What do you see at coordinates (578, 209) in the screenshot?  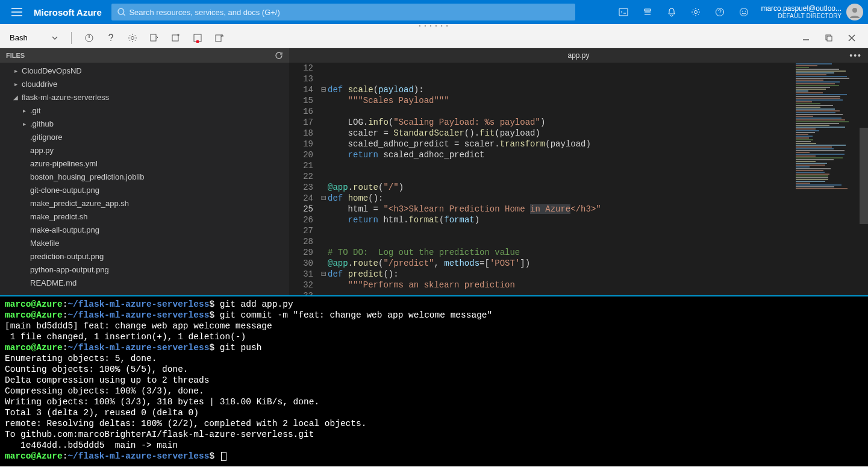 I see `code-line: 25 html = "<h3>Sklearn Prediction Home i…` at bounding box center [578, 209].